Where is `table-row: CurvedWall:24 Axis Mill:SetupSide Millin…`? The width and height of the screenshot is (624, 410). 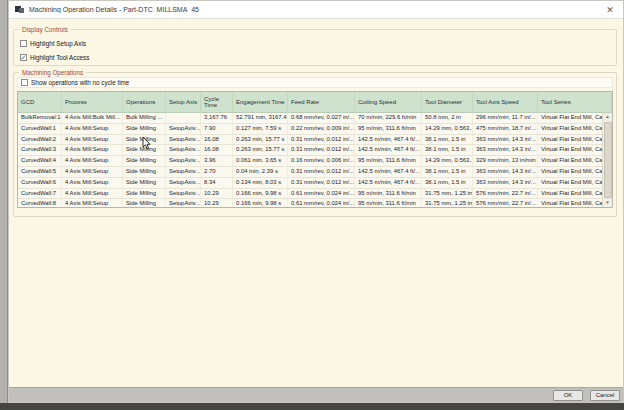
table-row: CurvedWall:24 Axis Mill:SetupSide Millin… is located at coordinates (315, 140).